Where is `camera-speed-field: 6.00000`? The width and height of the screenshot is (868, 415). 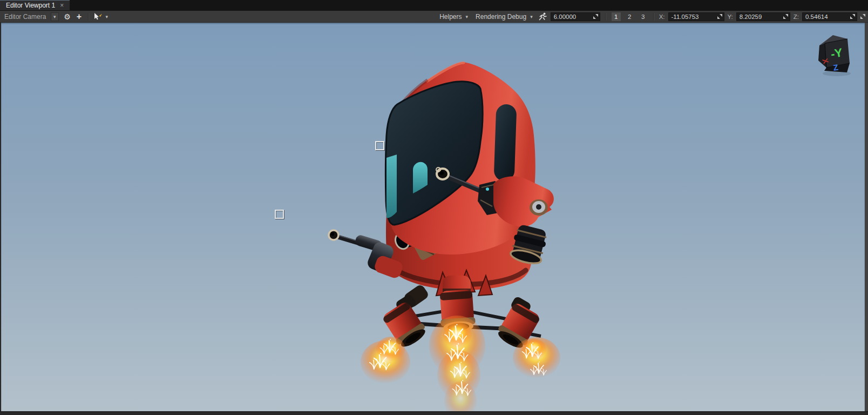
camera-speed-field: 6.00000 is located at coordinates (575, 17).